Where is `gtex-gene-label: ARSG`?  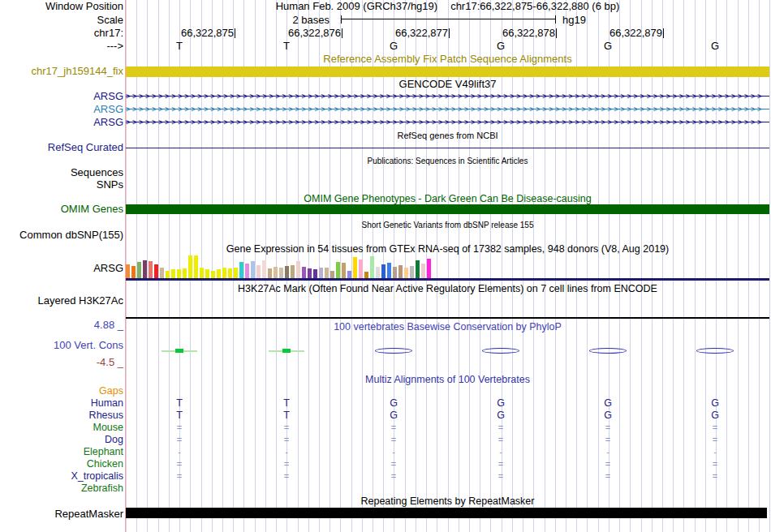
gtex-gene-label: ARSG is located at coordinates (62, 268).